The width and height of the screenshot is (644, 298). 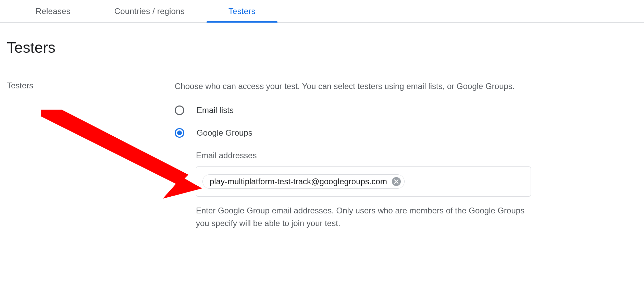 What do you see at coordinates (396, 182) in the screenshot?
I see `remove-chip-button` at bounding box center [396, 182].